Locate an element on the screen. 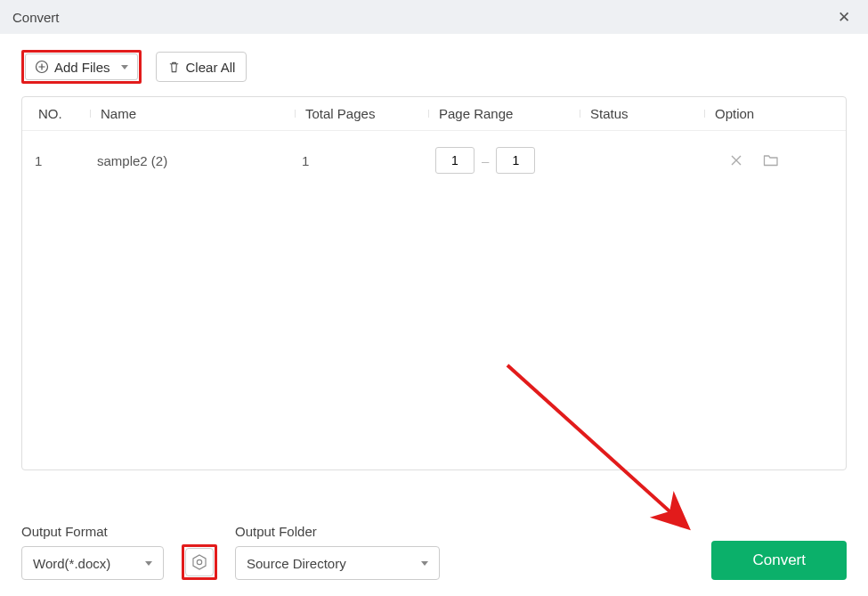 Image resolution: width=868 pixels, height=596 pixels. format-settings-highlight is located at coordinates (199, 562).